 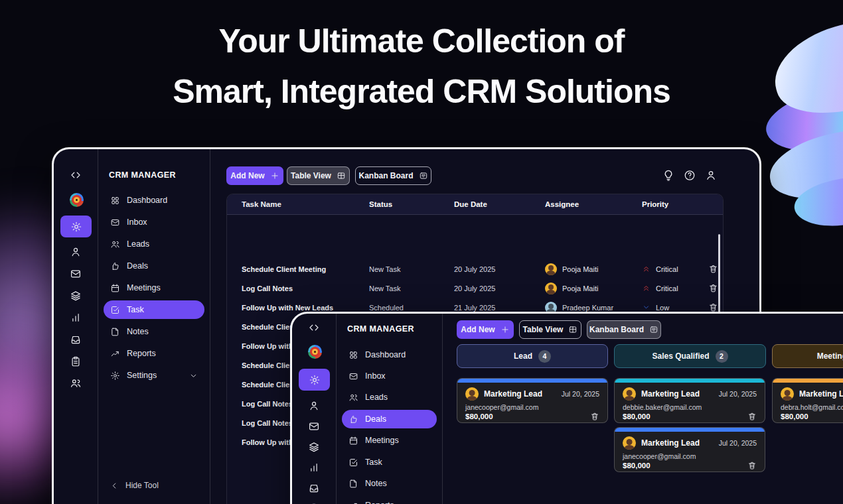 I want to click on priority-label: Critical, so click(x=667, y=288).